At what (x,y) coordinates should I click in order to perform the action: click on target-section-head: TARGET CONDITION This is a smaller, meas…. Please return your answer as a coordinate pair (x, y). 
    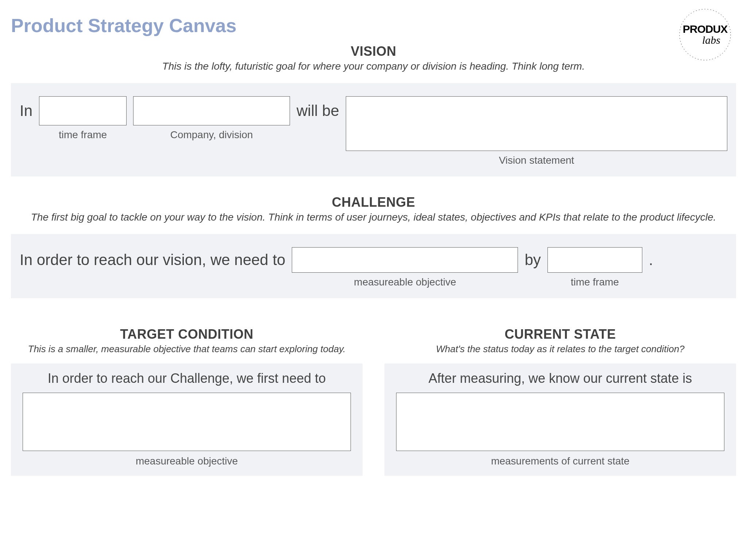
    Looking at the image, I should click on (187, 341).